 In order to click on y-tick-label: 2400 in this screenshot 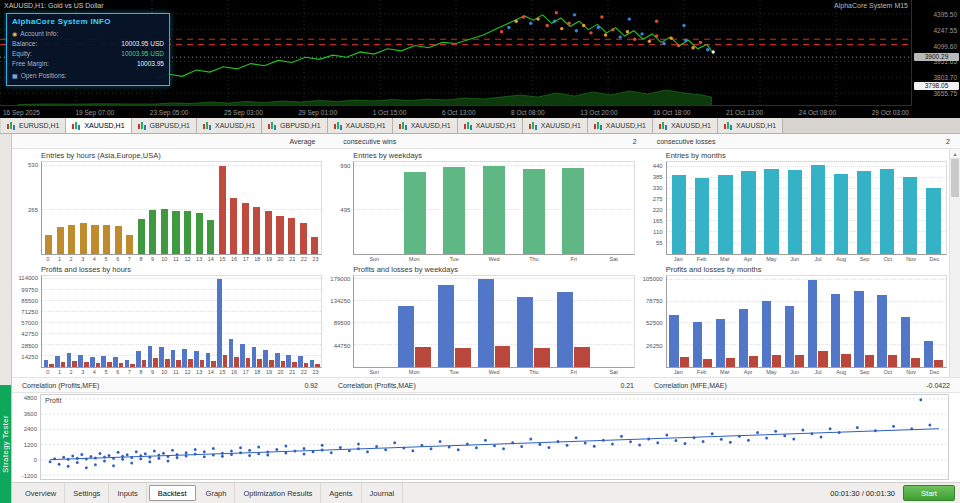, I will do `click(30, 429)`.